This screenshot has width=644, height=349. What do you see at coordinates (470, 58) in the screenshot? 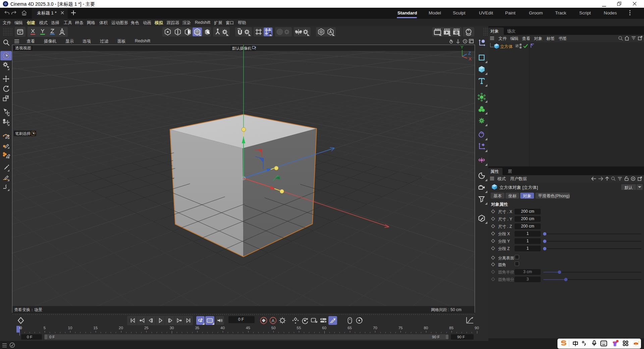
I see `svg-text: X` at bounding box center [470, 58].